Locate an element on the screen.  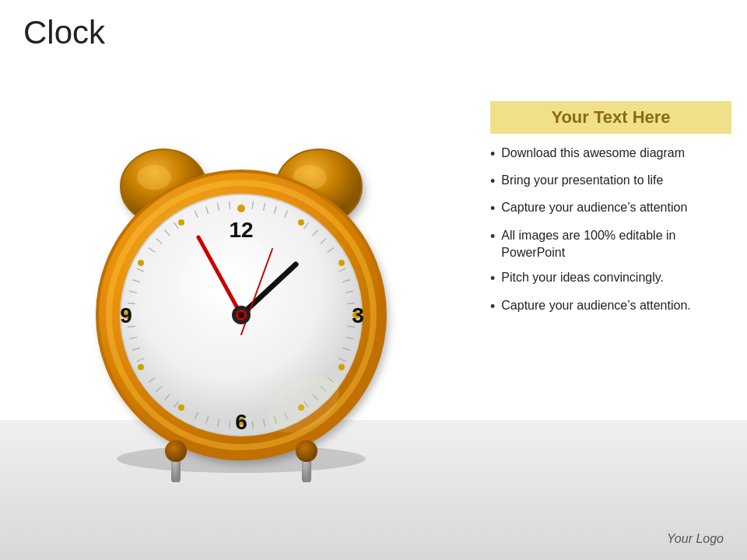
text-header: Your Text Here is located at coordinates (611, 117).